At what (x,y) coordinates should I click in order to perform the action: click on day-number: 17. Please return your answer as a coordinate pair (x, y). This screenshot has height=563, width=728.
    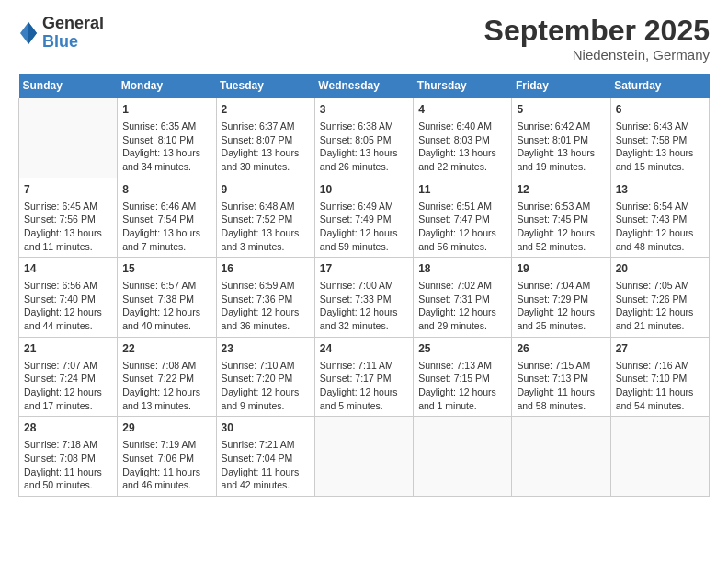
    Looking at the image, I should click on (364, 269).